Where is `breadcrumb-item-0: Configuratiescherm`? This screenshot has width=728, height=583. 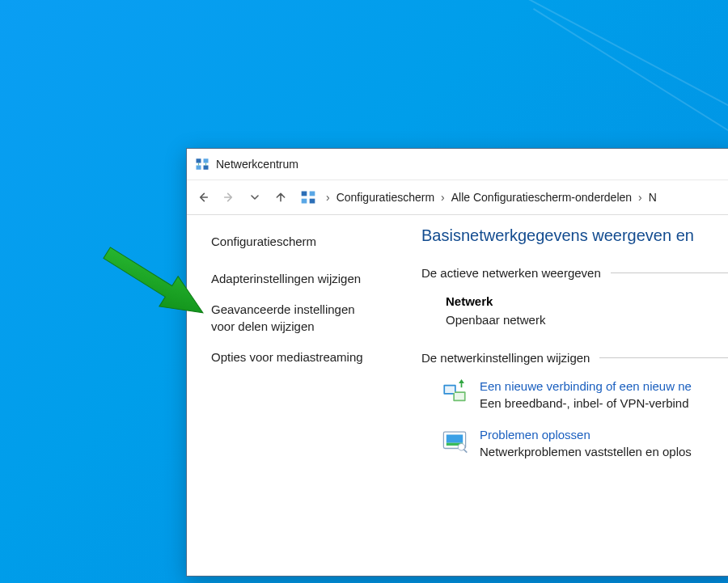 breadcrumb-item-0: Configuratiescherm is located at coordinates (385, 197).